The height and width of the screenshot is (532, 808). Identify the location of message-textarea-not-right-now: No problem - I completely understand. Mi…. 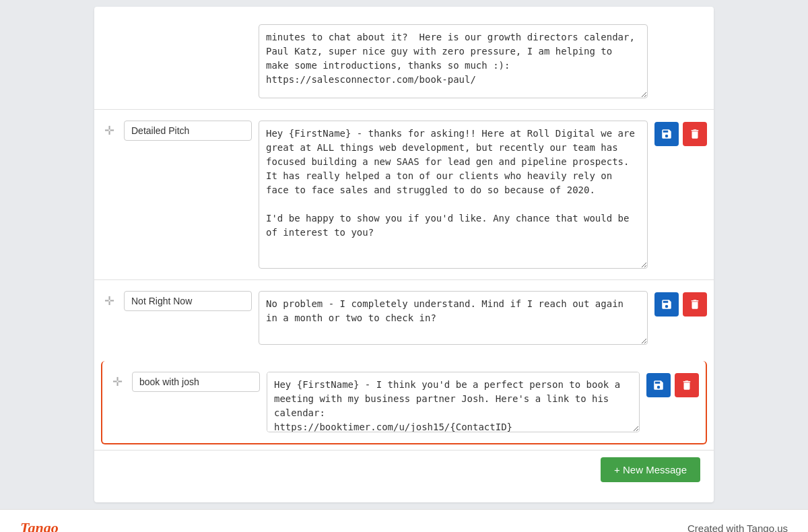
(453, 318).